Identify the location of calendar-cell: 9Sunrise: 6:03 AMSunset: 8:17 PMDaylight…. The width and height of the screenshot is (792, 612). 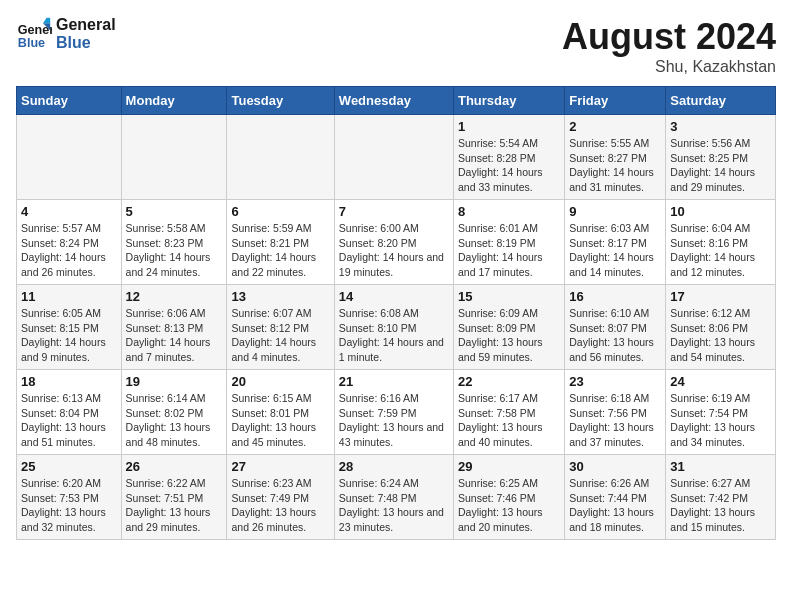
(616, 242).